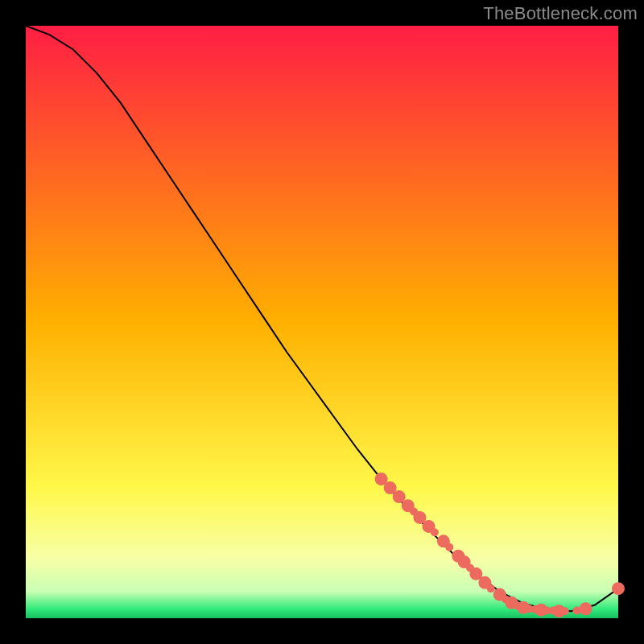 Image resolution: width=644 pixels, height=644 pixels. Describe the element at coordinates (560, 14) in the screenshot. I see `watermark-text: TheBottleneck.com` at that location.